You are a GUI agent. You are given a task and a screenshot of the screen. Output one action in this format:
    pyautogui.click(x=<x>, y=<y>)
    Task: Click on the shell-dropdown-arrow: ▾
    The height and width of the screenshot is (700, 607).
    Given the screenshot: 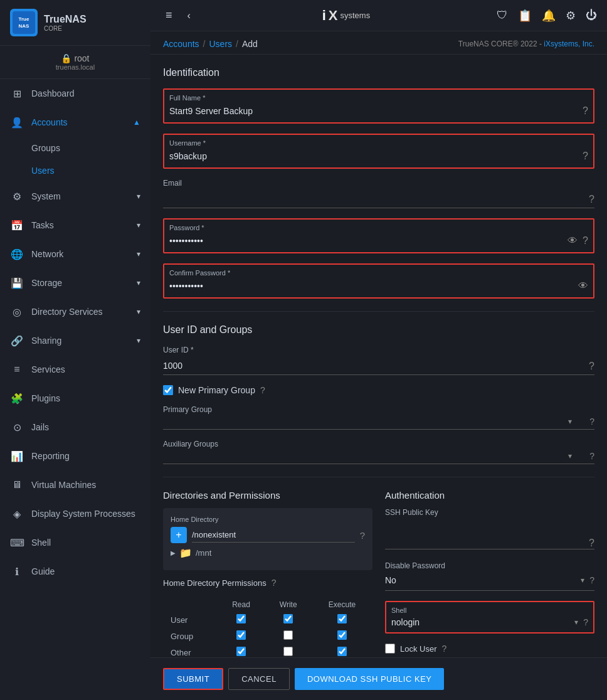 What is the action you would take?
    pyautogui.click(x=576, y=622)
    